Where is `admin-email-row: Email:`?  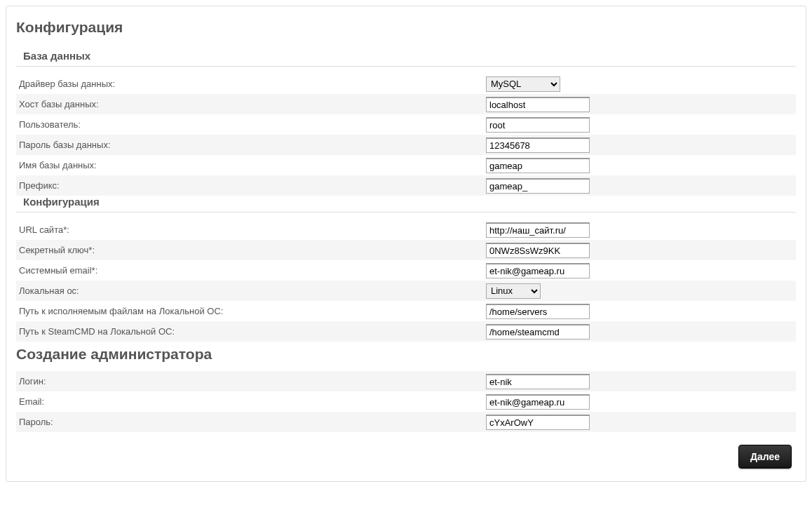
admin-email-row: Email: is located at coordinates (406, 401).